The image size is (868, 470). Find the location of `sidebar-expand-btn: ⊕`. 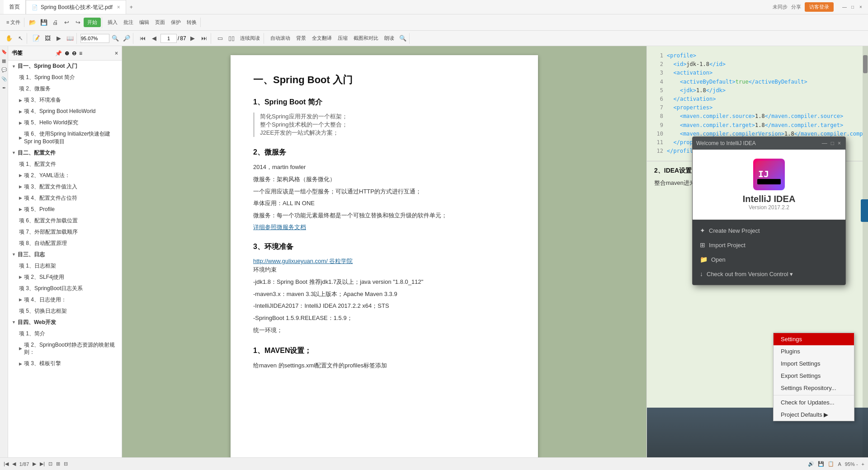

sidebar-expand-btn: ⊕ is located at coordinates (67, 53).